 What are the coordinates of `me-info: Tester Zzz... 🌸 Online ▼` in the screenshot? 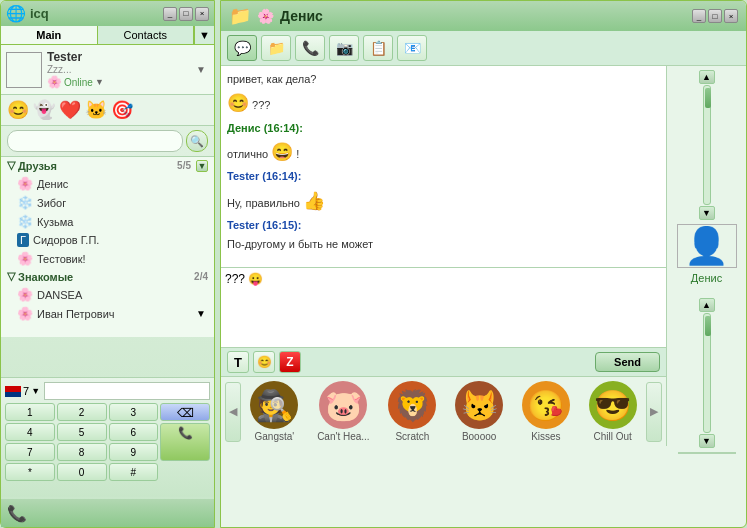 It's located at (118, 70).